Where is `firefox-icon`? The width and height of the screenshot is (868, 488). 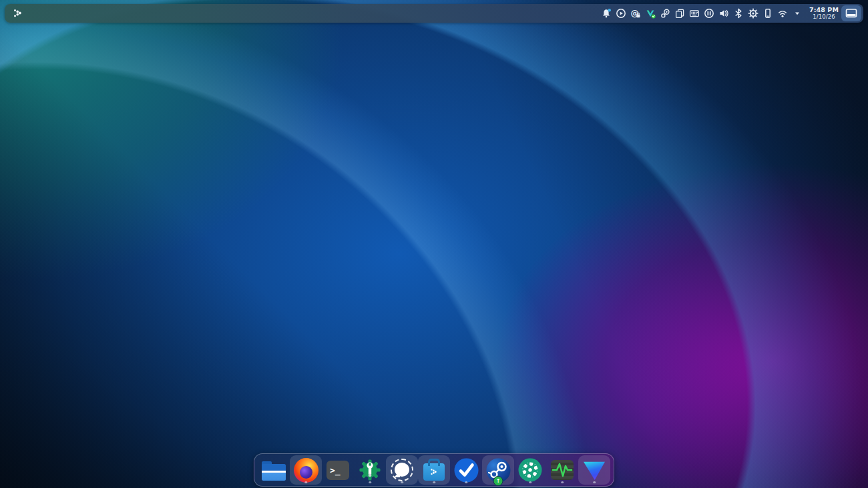
firefox-icon is located at coordinates (306, 470).